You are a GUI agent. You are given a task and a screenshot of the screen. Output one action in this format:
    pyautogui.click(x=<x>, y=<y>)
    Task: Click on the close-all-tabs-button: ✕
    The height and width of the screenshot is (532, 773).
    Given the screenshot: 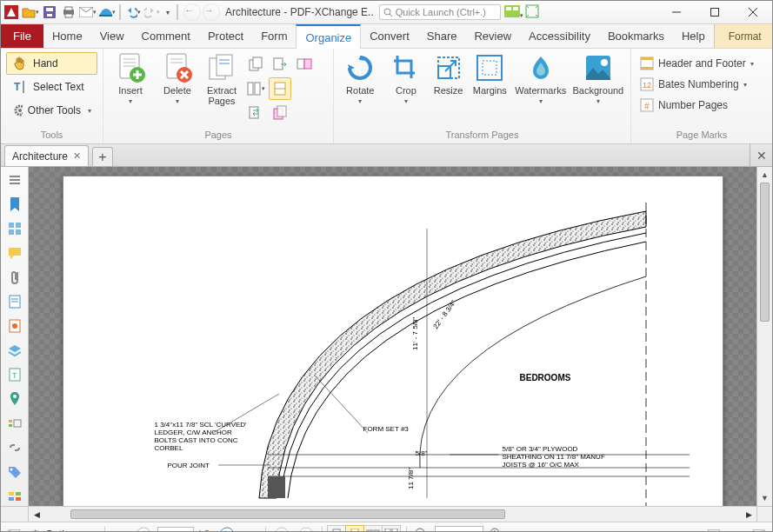 What is the action you would take?
    pyautogui.click(x=761, y=155)
    